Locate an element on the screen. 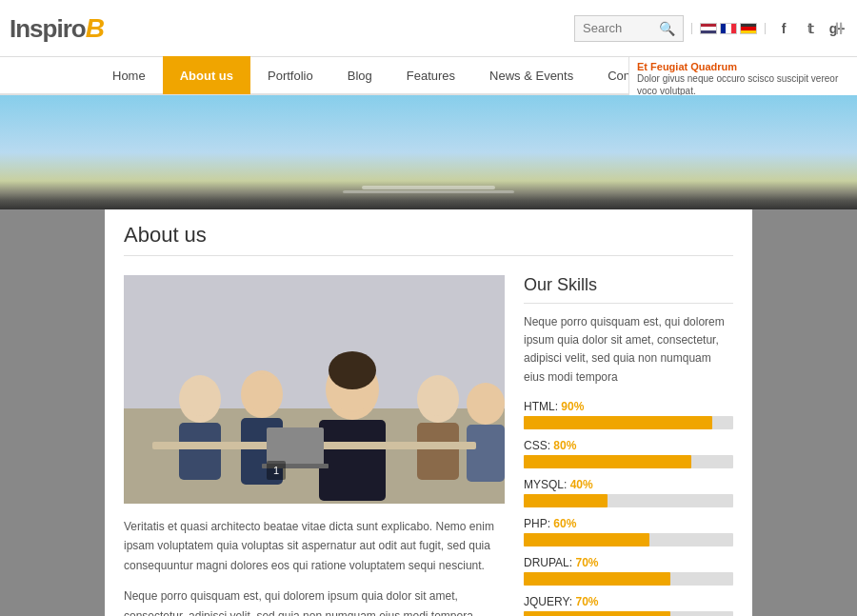  ticker-title: Et Feugiat Quadrum is located at coordinates (743, 67).